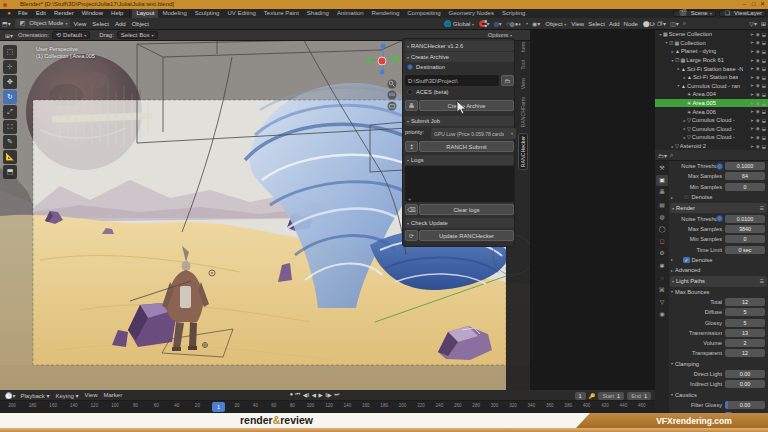  What do you see at coordinates (662, 168) in the screenshot?
I see `properties-tab-tool: ⚒` at bounding box center [662, 168].